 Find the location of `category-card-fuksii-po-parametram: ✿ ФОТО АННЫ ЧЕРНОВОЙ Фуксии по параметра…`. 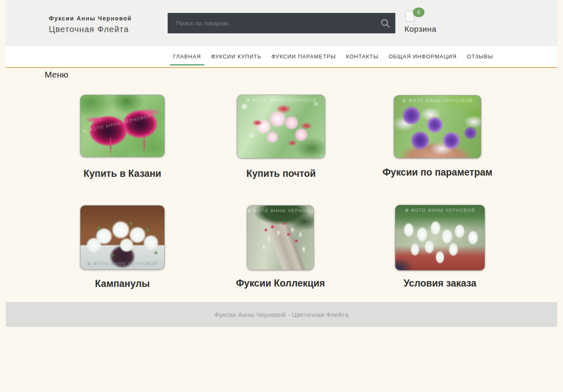

category-card-fuksii-po-parametram: ✿ ФОТО АННЫ ЧЕРНОВОЙ Фуксии по параметра… is located at coordinates (437, 127).